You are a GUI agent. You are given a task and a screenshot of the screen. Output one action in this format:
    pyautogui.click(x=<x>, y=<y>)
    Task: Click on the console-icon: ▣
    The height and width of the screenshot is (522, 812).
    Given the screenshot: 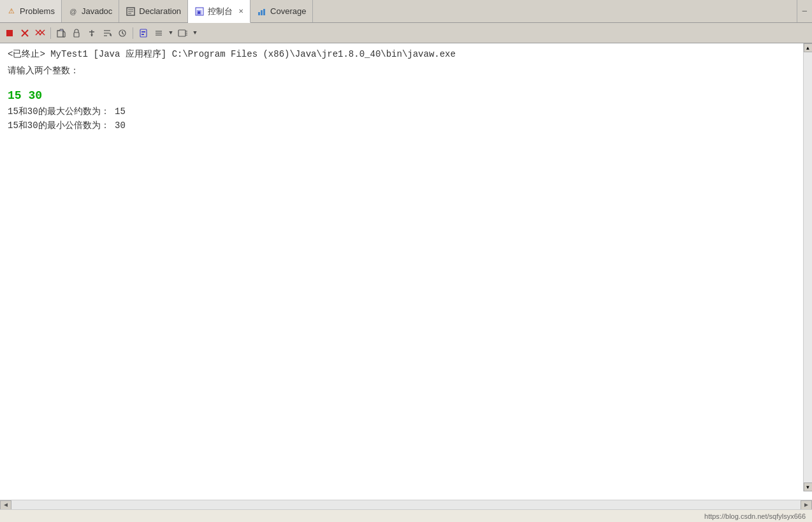 What is the action you would take?
    pyautogui.click(x=199, y=11)
    